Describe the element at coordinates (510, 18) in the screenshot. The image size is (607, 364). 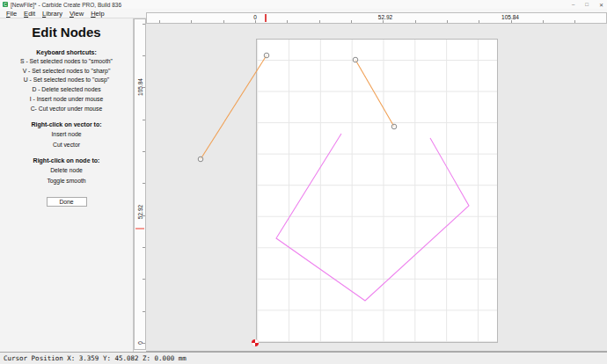
I see `hruler-label: 105.84` at that location.